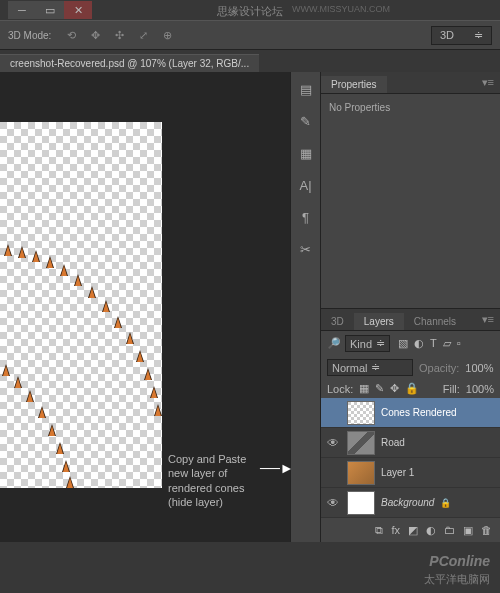  Describe the element at coordinates (403, 344) in the screenshot. I see `filter-pixel-icon: ▧` at that location.